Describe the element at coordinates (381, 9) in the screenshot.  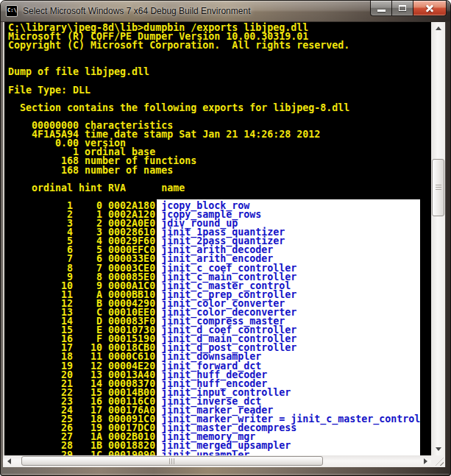
I see `minimize-button` at that location.